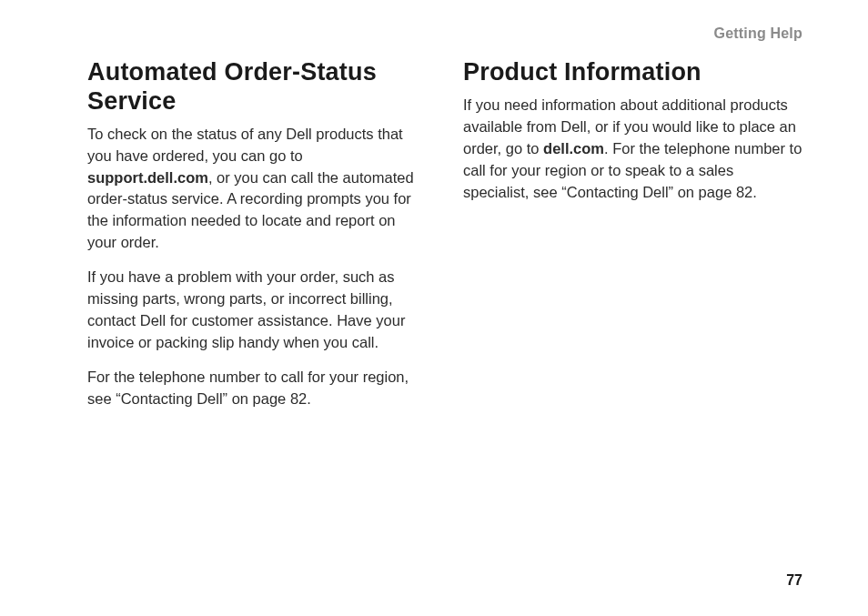  I want to click on section-heading-product-info: Product Information, so click(633, 73).